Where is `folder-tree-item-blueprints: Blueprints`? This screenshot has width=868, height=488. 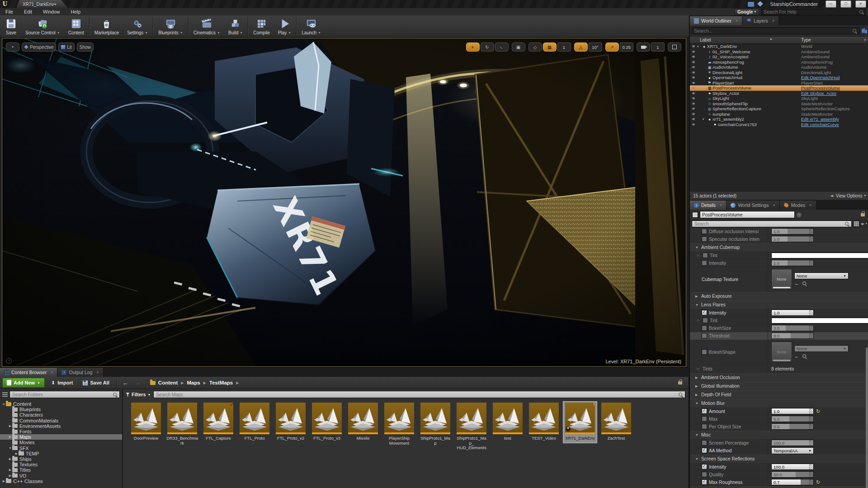
folder-tree-item-blueprints: Blueprints is located at coordinates (61, 409).